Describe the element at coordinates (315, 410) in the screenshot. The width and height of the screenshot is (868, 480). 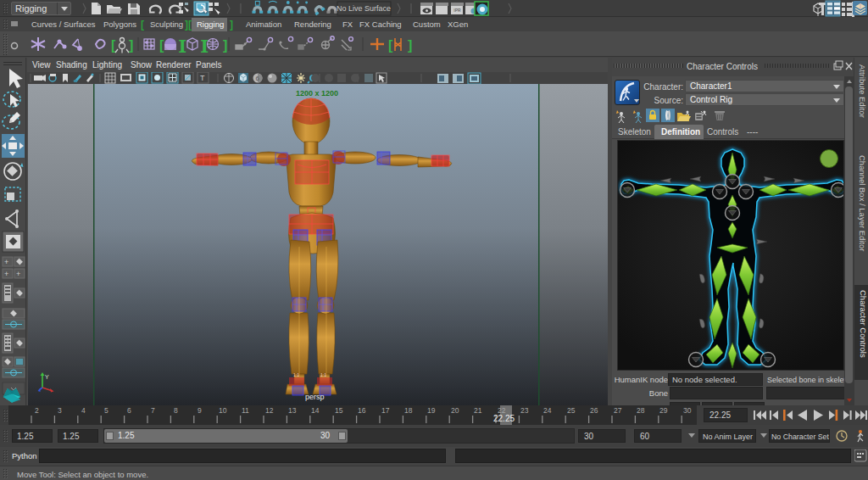
I see `svg-text: 14` at that location.